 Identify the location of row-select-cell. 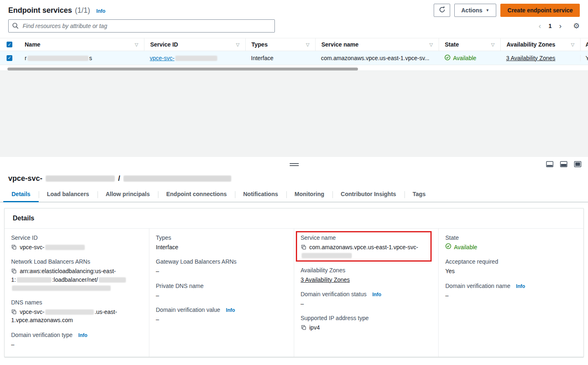
(9, 58).